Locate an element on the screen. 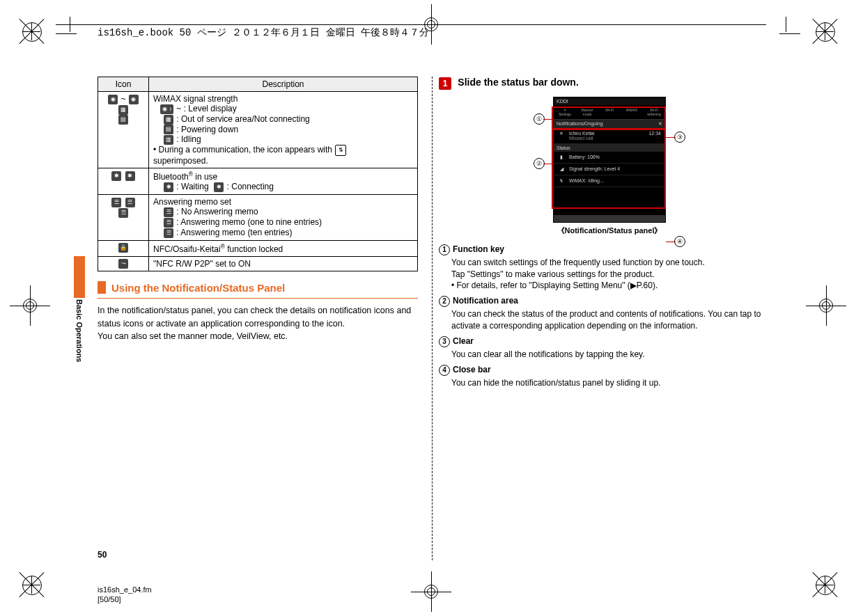 The height and width of the screenshot is (616, 856). section-tab is located at coordinates (79, 277).